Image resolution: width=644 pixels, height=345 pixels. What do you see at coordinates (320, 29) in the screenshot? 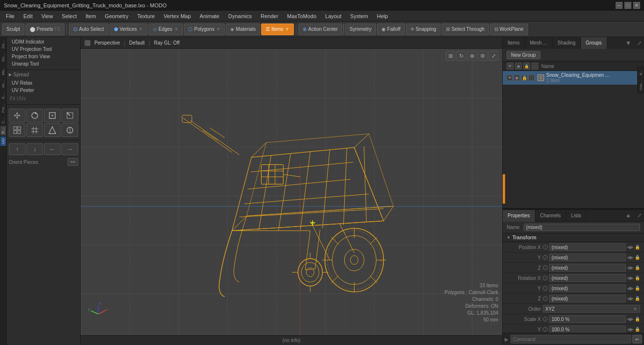
I see `action-center-button: ⊕ Action Center` at bounding box center [320, 29].